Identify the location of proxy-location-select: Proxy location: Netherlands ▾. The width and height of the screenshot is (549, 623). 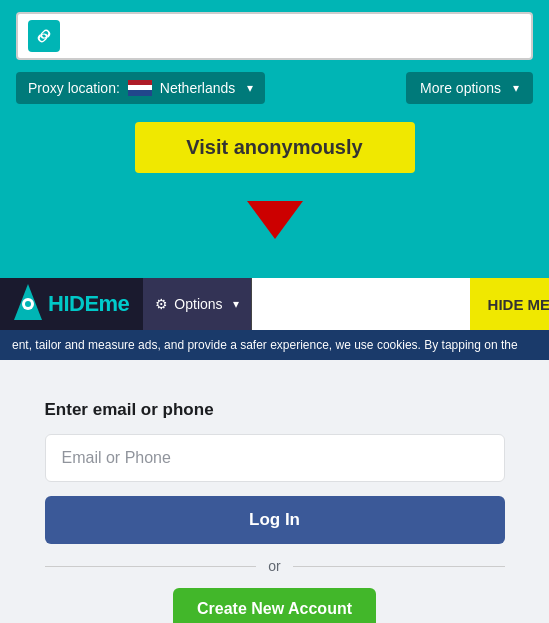
(140, 88).